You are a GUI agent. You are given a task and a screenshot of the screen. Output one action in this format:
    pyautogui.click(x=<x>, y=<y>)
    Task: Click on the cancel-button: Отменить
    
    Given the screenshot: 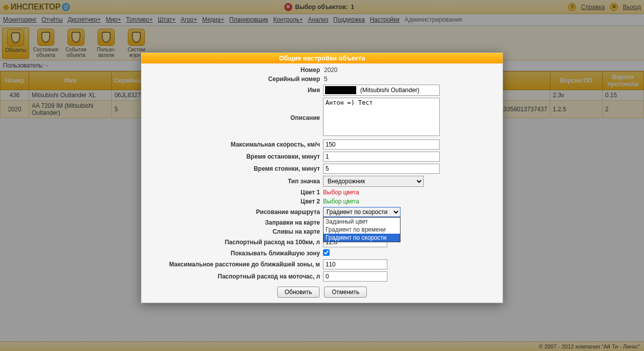 What is the action you would take?
    pyautogui.click(x=345, y=292)
    